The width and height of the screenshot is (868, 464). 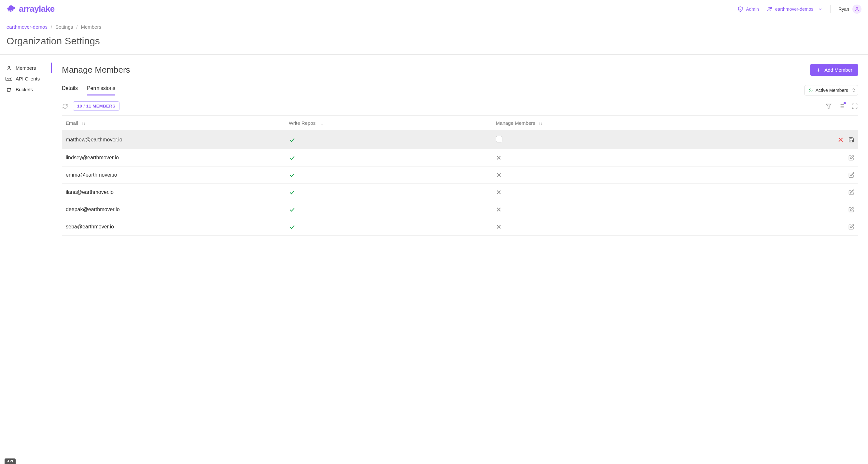 What do you see at coordinates (173, 210) in the screenshot?
I see `cell-email: deepak@earthmover.io` at bounding box center [173, 210].